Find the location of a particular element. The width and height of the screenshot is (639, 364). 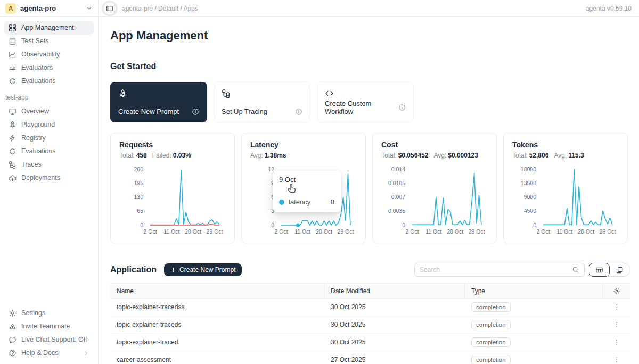

card-label: Create Custom Workflow is located at coordinates (362, 107).